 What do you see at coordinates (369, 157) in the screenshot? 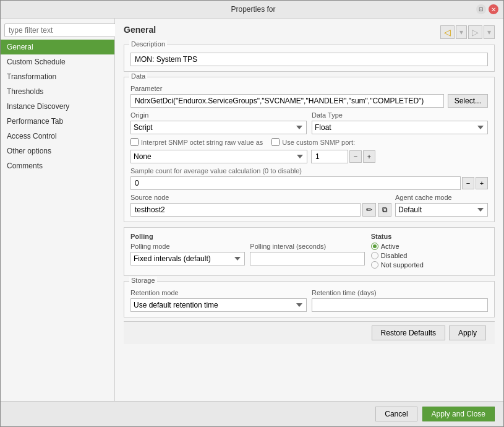
I see `port-plus-btn: +` at bounding box center [369, 157].